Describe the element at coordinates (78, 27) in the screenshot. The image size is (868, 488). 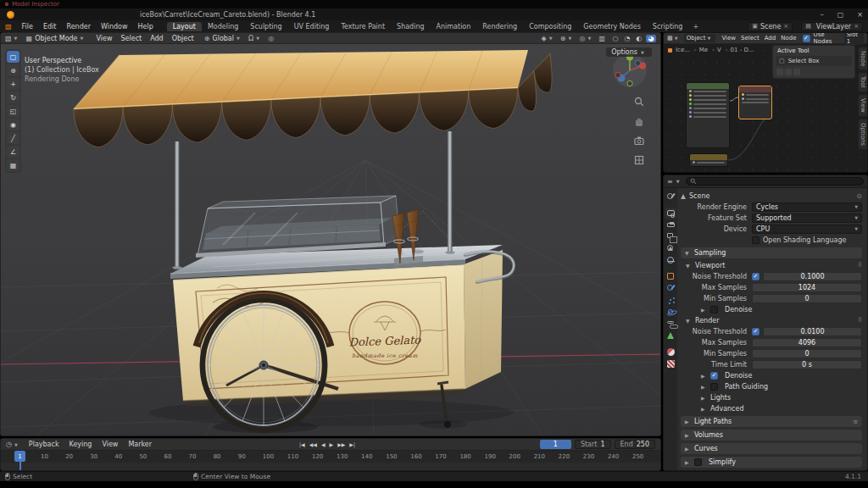
I see `menu-item: Render` at that location.